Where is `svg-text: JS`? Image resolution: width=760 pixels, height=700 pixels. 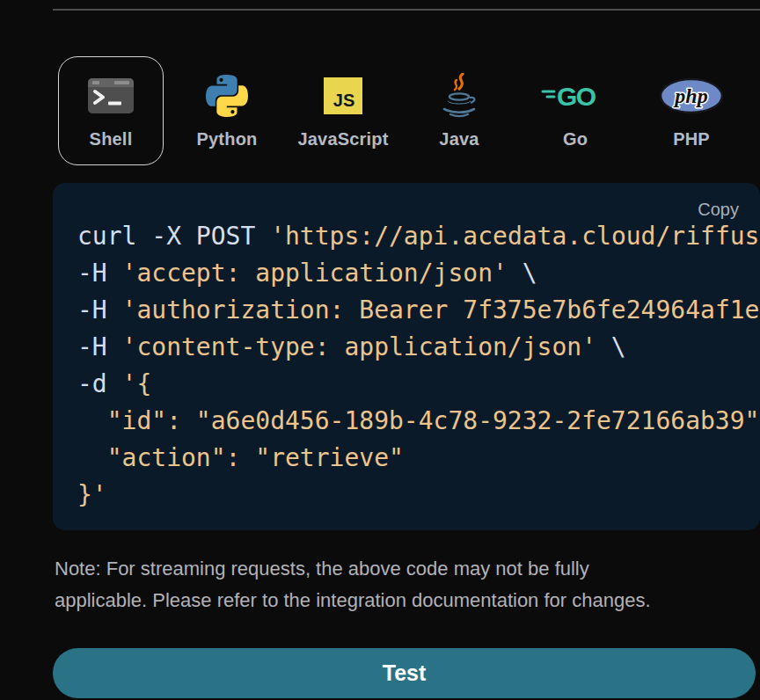 svg-text: JS is located at coordinates (344, 100).